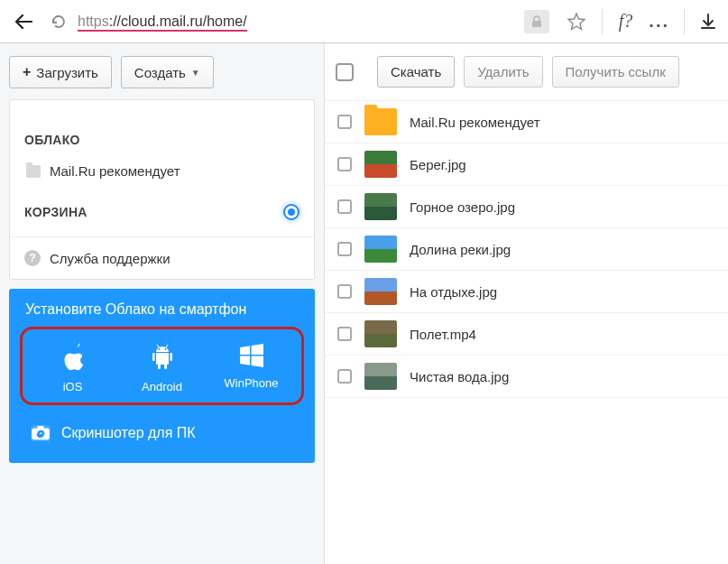 The height and width of the screenshot is (564, 728). What do you see at coordinates (168, 72) in the screenshot?
I see `create-button: Создать▼` at bounding box center [168, 72].